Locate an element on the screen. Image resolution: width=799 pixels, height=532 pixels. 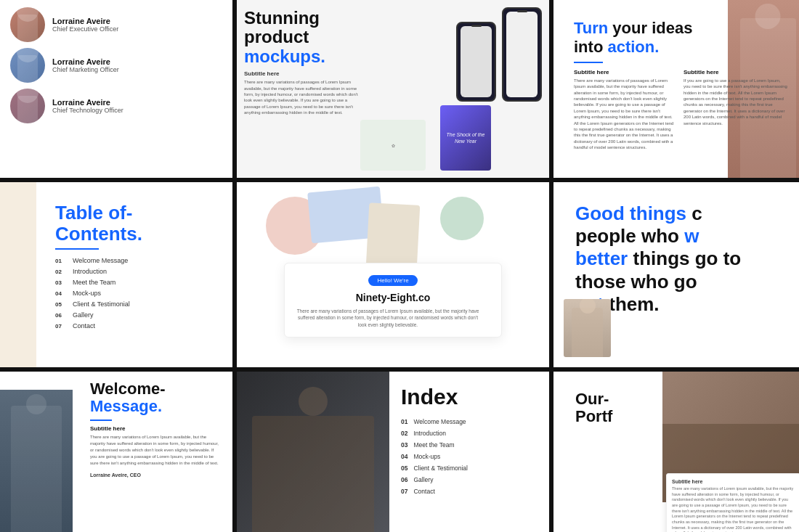
member-name-2: Lorraine Aveire is located at coordinates (86, 62).